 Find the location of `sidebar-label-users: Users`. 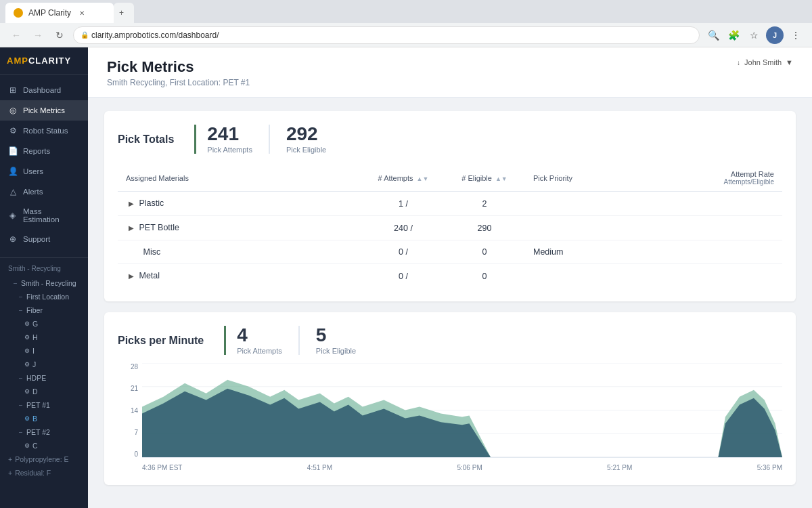

sidebar-label-users: Users is located at coordinates (33, 171).